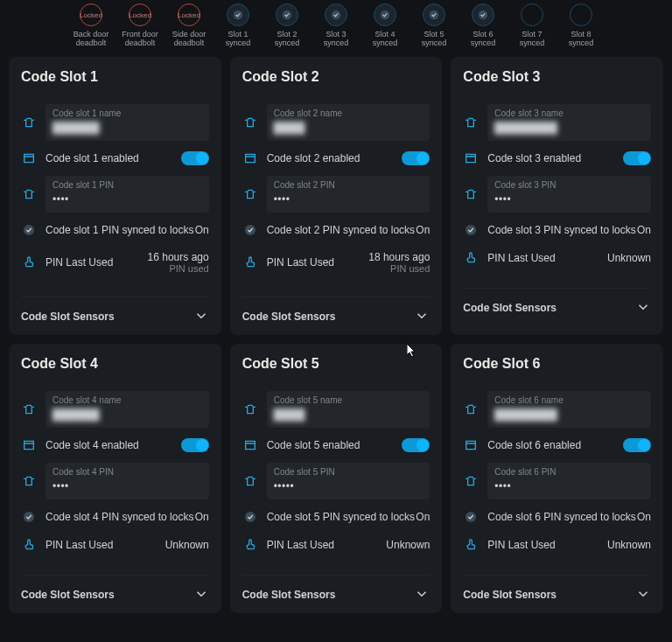  Describe the element at coordinates (483, 38) in the screenshot. I see `chip-label: Slot 6 synced` at that location.